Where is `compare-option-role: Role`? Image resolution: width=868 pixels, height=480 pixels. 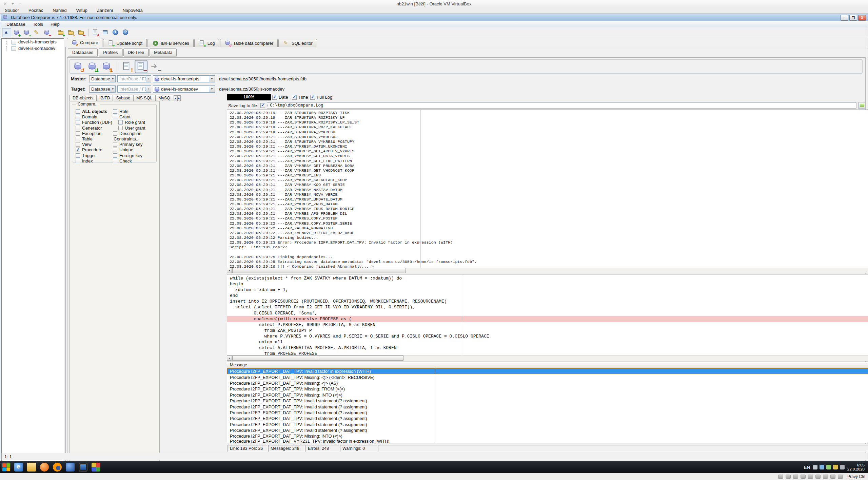 compare-option-role: Role is located at coordinates (129, 111).